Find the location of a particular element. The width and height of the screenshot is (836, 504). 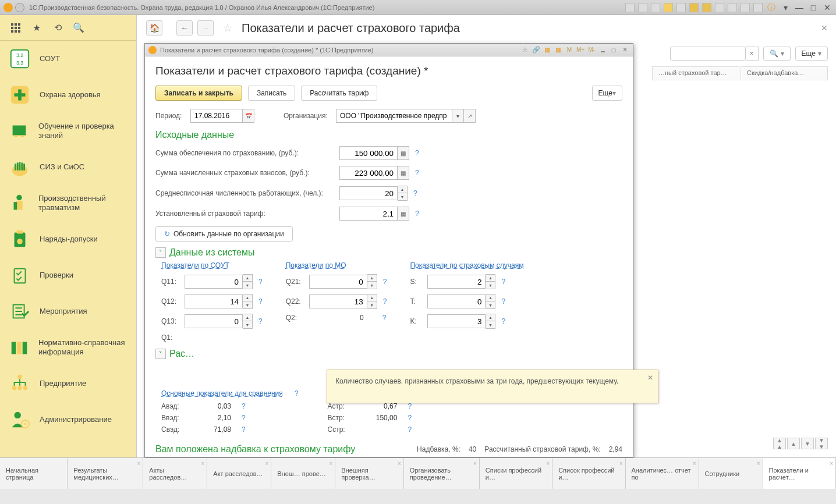

dialog-tool-star: ☆ is located at coordinates (525, 50).